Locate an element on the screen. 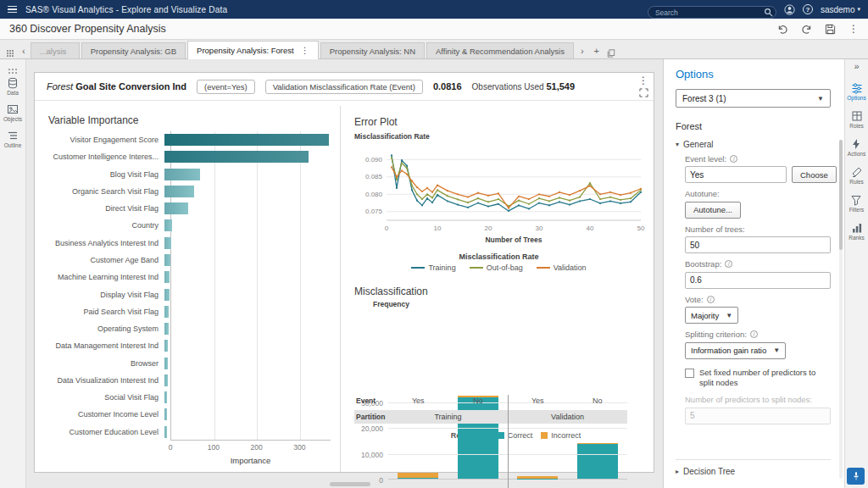  tab-propensity-gb: Propensity Analysis: GB is located at coordinates (134, 51).